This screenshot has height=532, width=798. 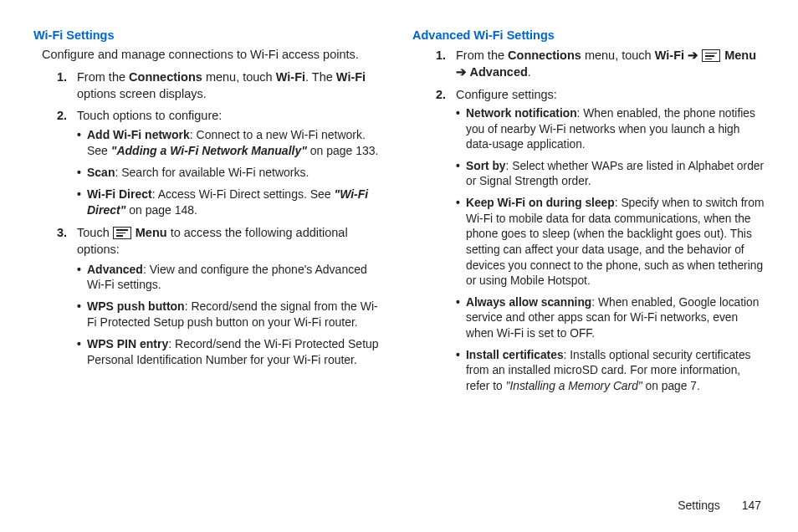 What do you see at coordinates (231, 172) in the screenshot?
I see `step-2-options: Add Wi-Fi network: Connect to a new Wi-F…` at bounding box center [231, 172].